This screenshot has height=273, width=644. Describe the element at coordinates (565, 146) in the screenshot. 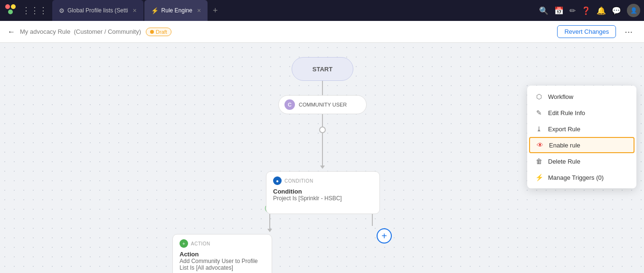

I see `dropdown-item-label: Enable rule` at that location.